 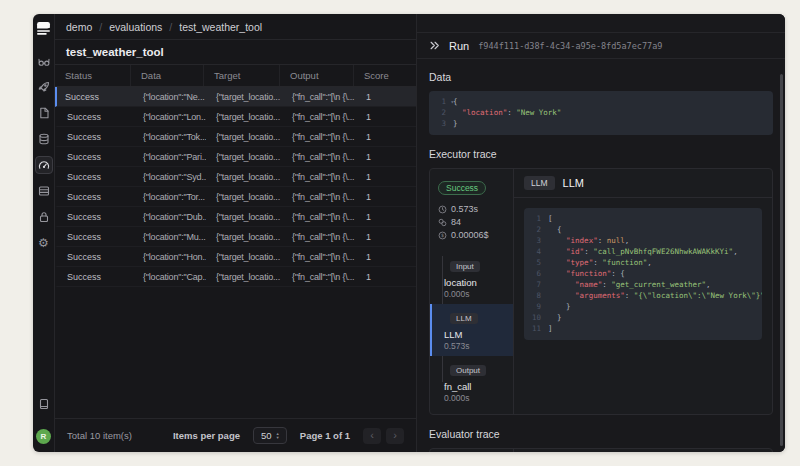 What do you see at coordinates (643, 450) in the screenshot?
I see `span-detail-header: Inputfn_call` at bounding box center [643, 450].